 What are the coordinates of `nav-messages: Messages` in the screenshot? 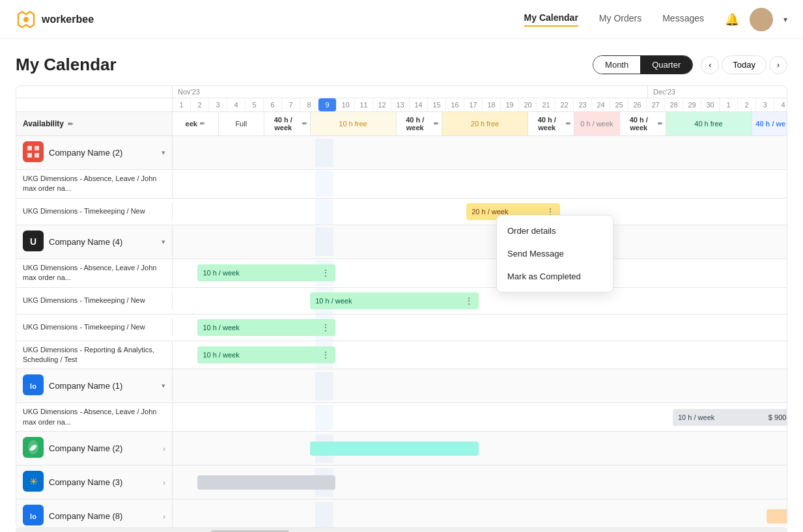 It's located at (683, 20).